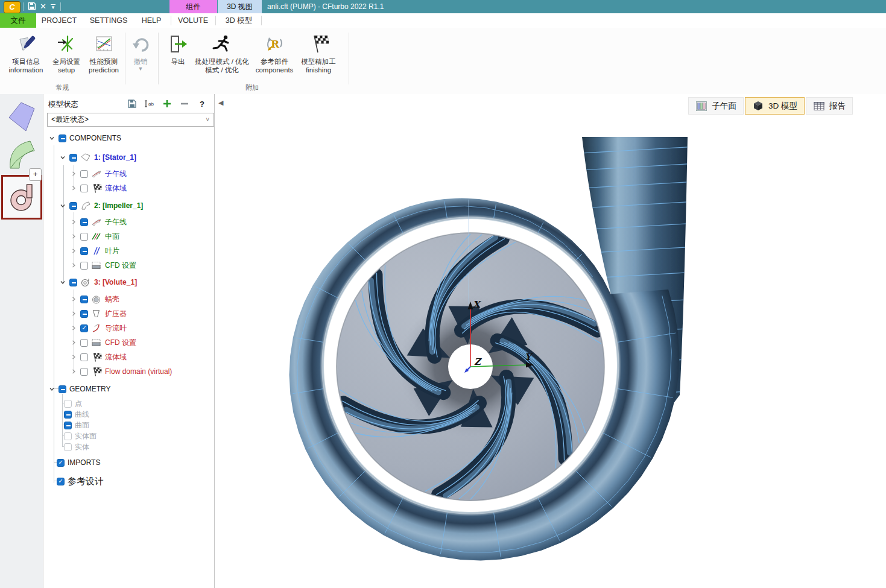 The image size is (886, 588). What do you see at coordinates (59, 21) in the screenshot?
I see `tab-project: PROJECT` at bounding box center [59, 21].